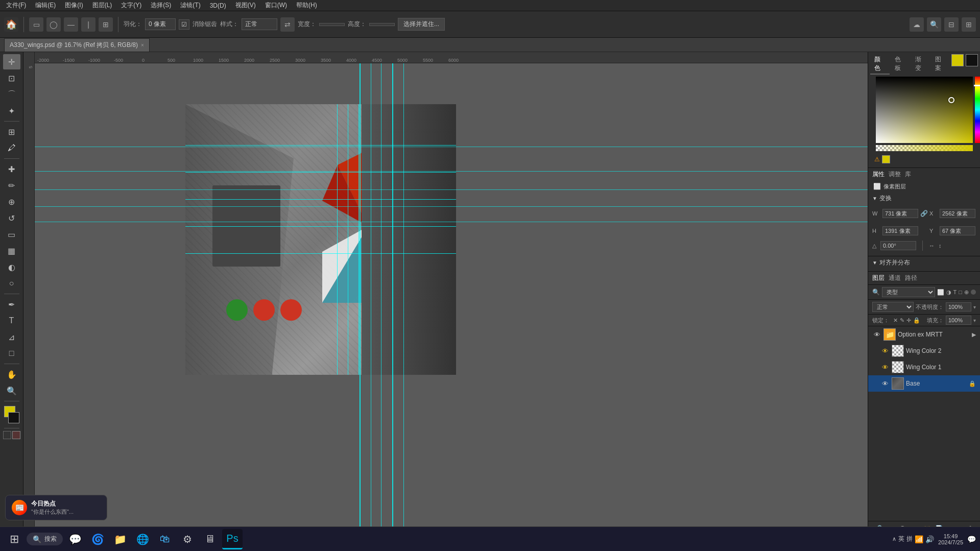  I want to click on layer-item-base: 👁 Base 🔒, so click(924, 384).